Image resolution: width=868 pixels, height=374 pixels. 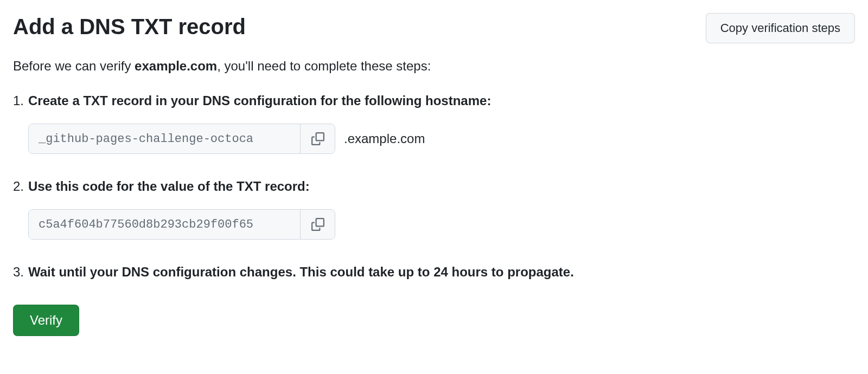 I want to click on step-1-label: Create a TXT record in your DNS configur…, so click(x=259, y=101).